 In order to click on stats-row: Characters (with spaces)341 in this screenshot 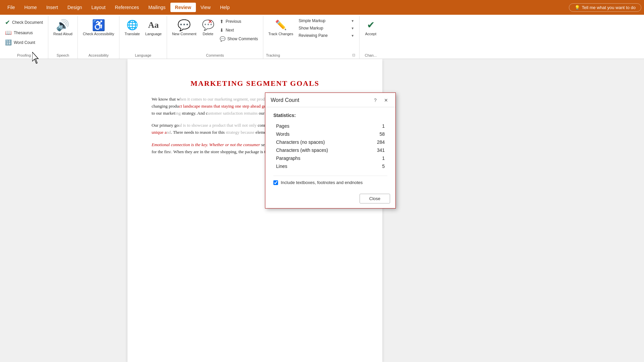, I will do `click(330, 150)`.